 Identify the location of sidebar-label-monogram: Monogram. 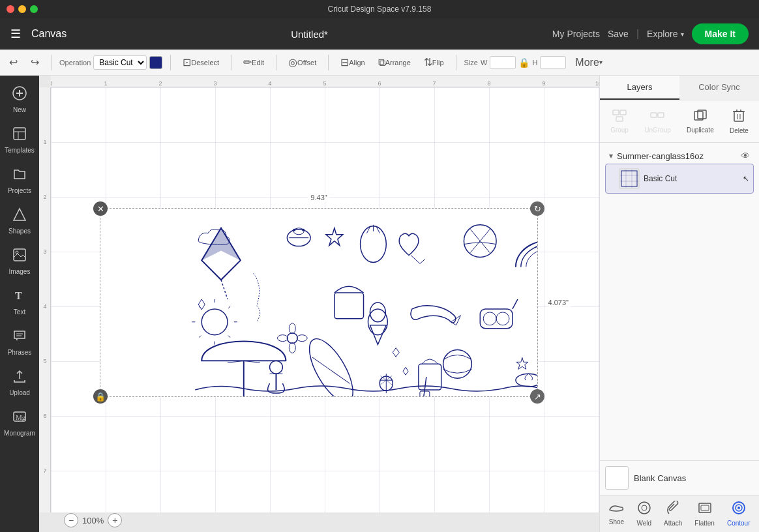
(20, 433).